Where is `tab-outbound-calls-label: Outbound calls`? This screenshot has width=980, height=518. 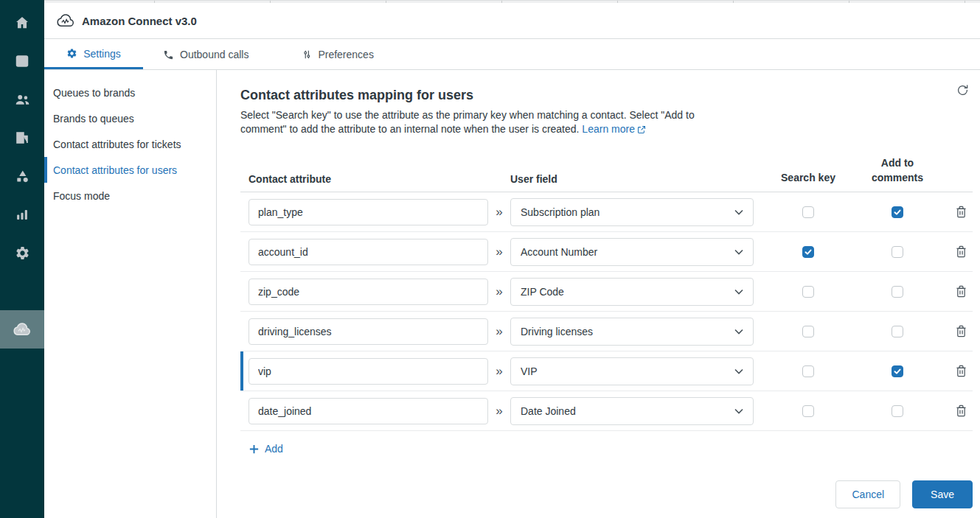
tab-outbound-calls-label: Outbound calls is located at coordinates (214, 55).